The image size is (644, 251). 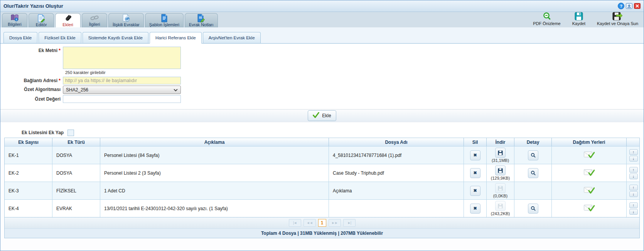 I want to click on main-tab-bar: iBilgileriEditörEkleriİlgileriİlişkili E…, so click(x=322, y=20).